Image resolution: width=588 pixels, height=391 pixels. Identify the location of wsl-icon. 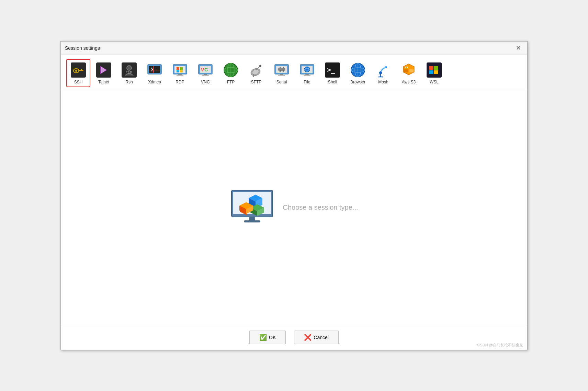
(434, 70).